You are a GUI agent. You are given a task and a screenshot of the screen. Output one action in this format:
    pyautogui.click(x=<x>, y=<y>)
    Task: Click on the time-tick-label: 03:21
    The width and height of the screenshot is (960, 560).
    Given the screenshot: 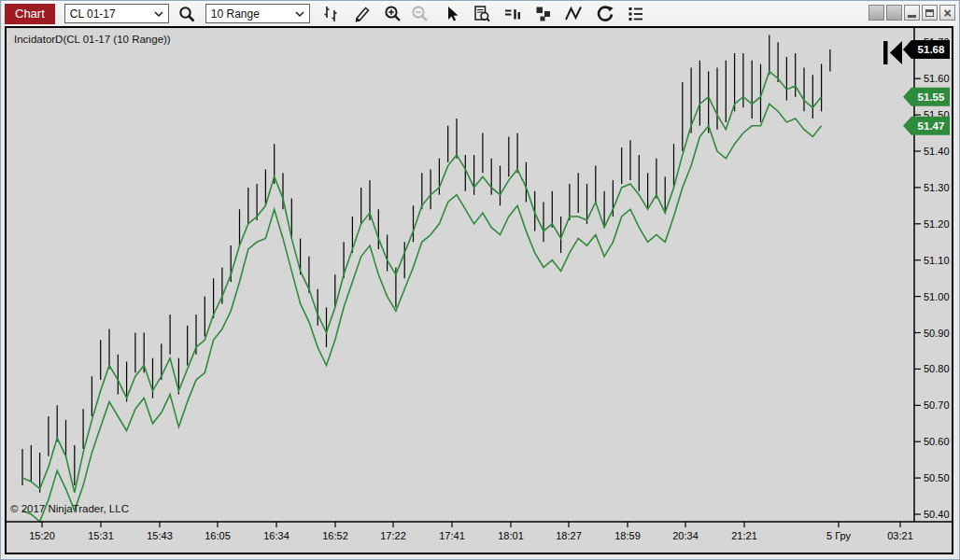 What is the action you would take?
    pyautogui.click(x=900, y=536)
    